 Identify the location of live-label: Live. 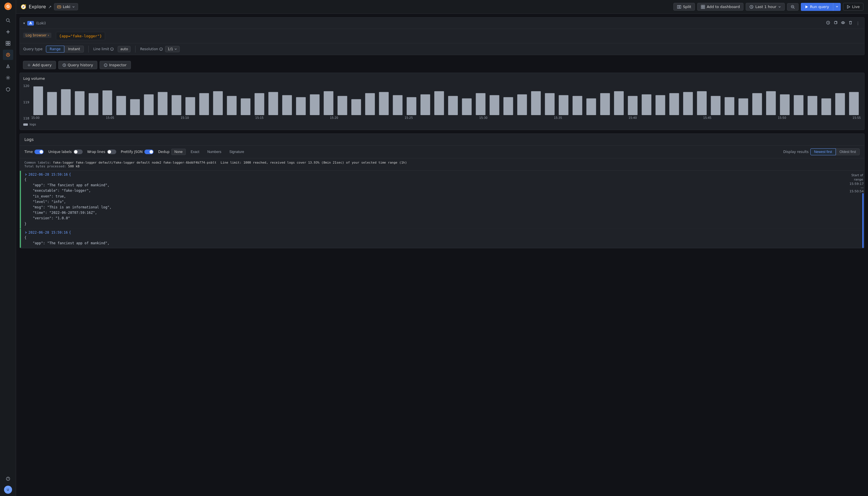
(856, 7).